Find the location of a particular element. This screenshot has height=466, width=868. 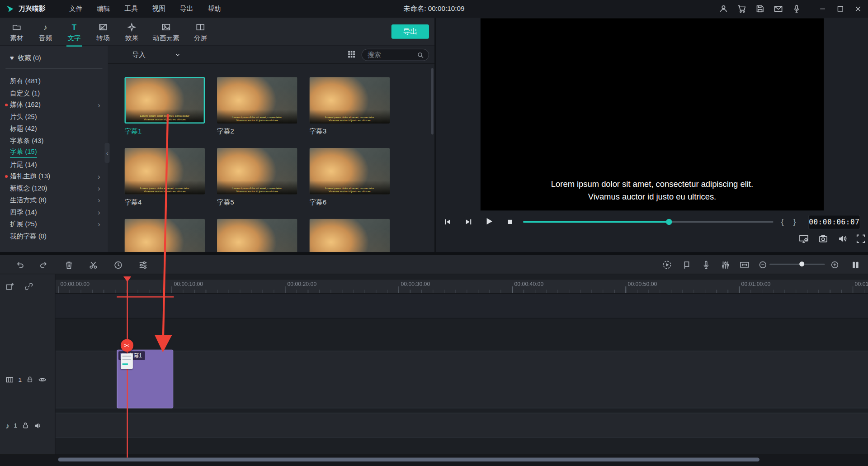

zoom-in-button is located at coordinates (835, 265).